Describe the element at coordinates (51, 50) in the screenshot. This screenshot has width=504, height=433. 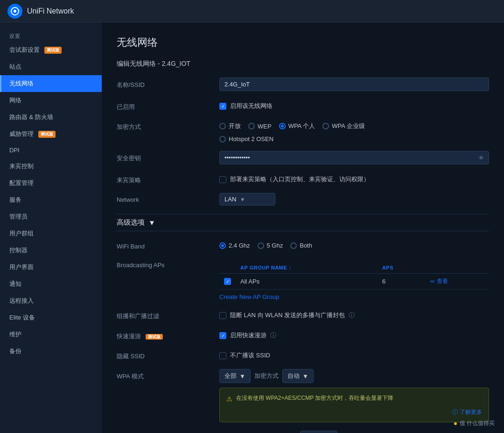
I see `sidebar-item-try-new-settings: 尝试新设置 测试版` at that location.